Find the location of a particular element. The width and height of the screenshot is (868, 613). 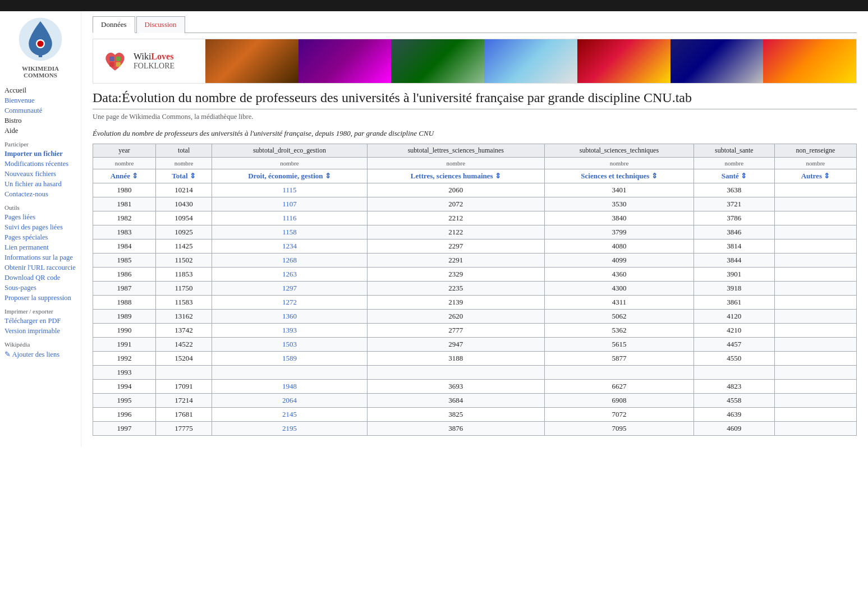

col-subheader-lettres: nombre is located at coordinates (456, 164).